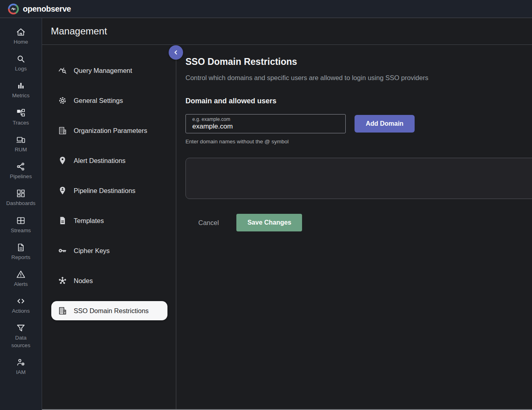 Image resolution: width=532 pixels, height=410 pixels. I want to click on sidebar-item-logs: Logs, so click(21, 63).